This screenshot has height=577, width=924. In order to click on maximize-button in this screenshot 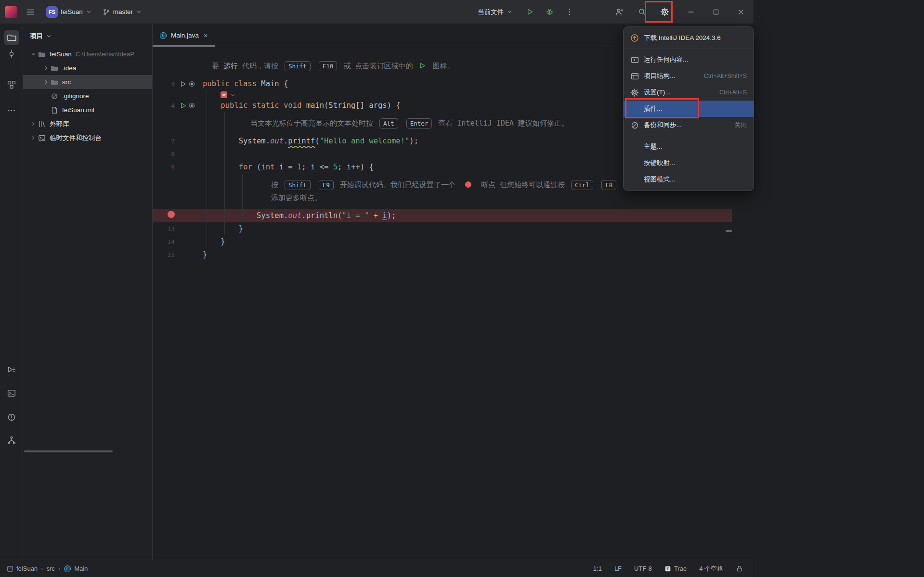, I will do `click(716, 12)`.